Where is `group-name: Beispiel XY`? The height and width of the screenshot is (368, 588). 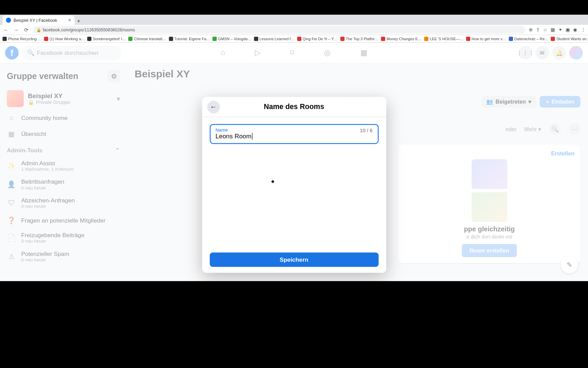 group-name: Beispiel XY is located at coordinates (49, 95).